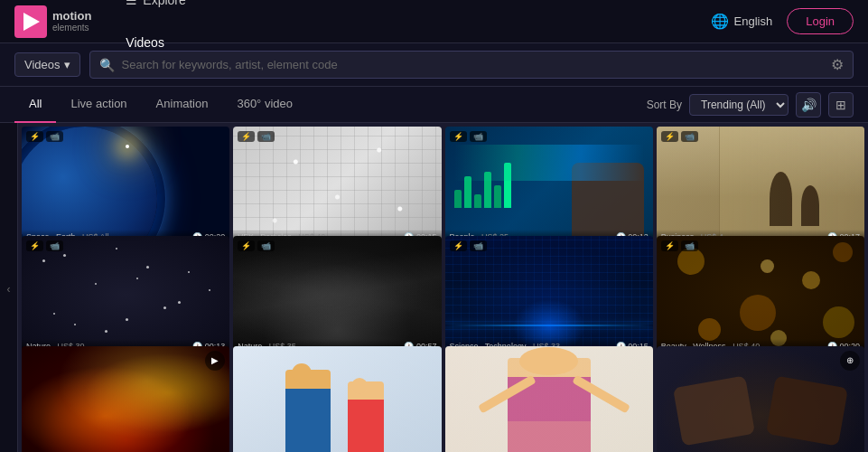 The width and height of the screenshot is (868, 452). I want to click on video-card: ▶, so click(126, 400).